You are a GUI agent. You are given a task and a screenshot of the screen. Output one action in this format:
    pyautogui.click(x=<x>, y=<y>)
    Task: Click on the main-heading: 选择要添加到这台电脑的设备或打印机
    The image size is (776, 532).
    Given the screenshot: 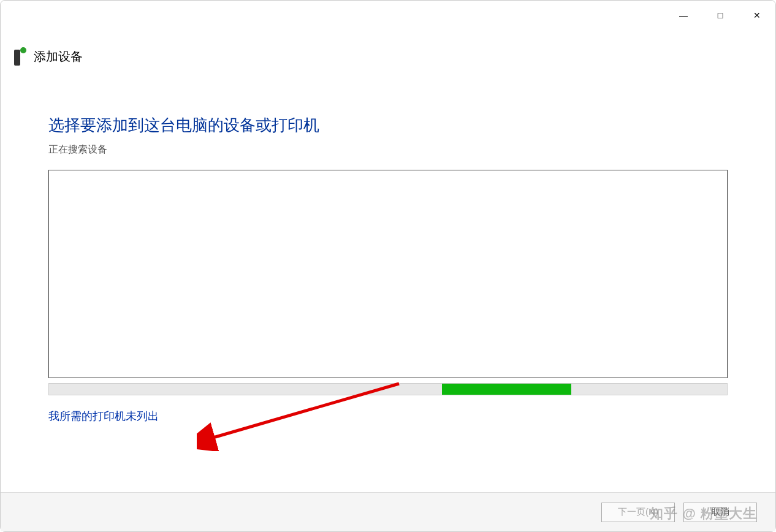 What is the action you would take?
    pyautogui.click(x=388, y=125)
    